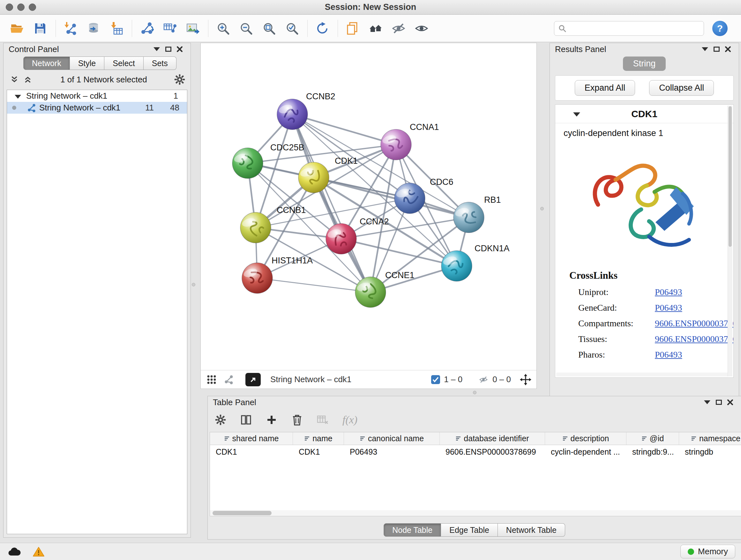 The image size is (741, 560). What do you see at coordinates (376, 28) in the screenshot?
I see `home-button` at bounding box center [376, 28].